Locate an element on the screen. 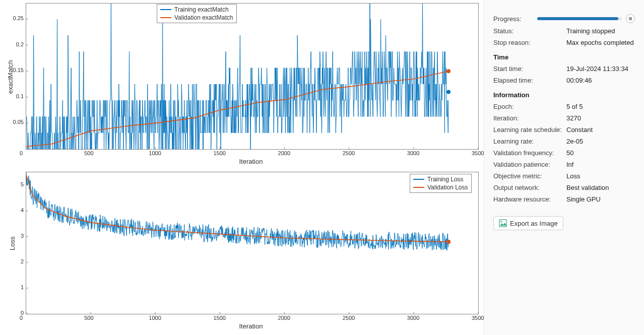 The image size is (644, 335). exactmatch-legend: Training exactMatch Validation exactMatc… is located at coordinates (197, 14).